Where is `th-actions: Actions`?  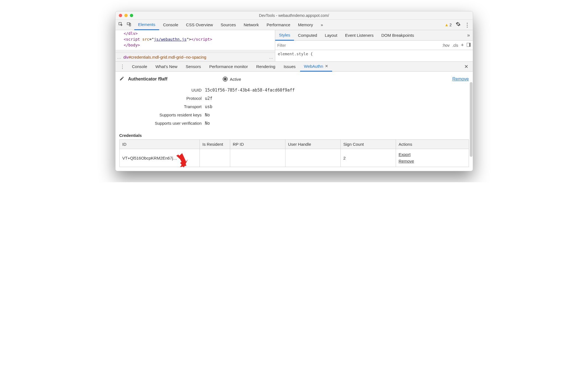 th-actions: Actions is located at coordinates (432, 144).